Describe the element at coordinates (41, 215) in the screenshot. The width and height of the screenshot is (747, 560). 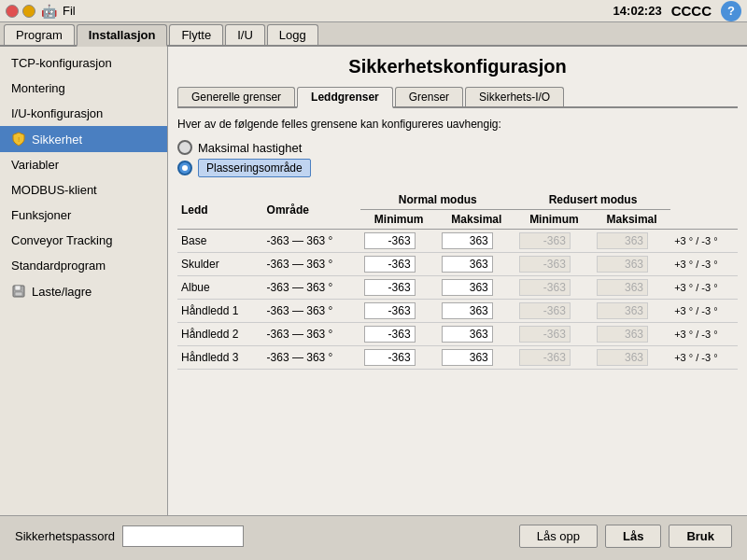
I see `sidebar-label: Funksjoner` at that location.